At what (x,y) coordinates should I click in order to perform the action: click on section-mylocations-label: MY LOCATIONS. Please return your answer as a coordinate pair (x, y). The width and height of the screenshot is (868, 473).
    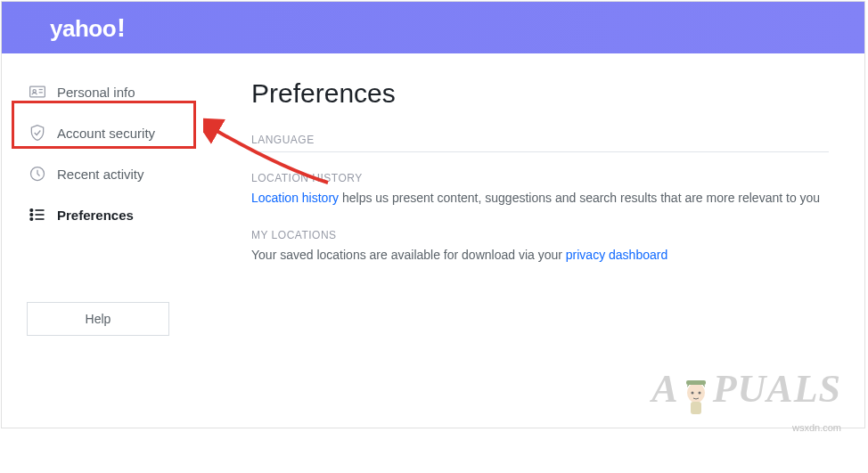
    Looking at the image, I should click on (540, 235).